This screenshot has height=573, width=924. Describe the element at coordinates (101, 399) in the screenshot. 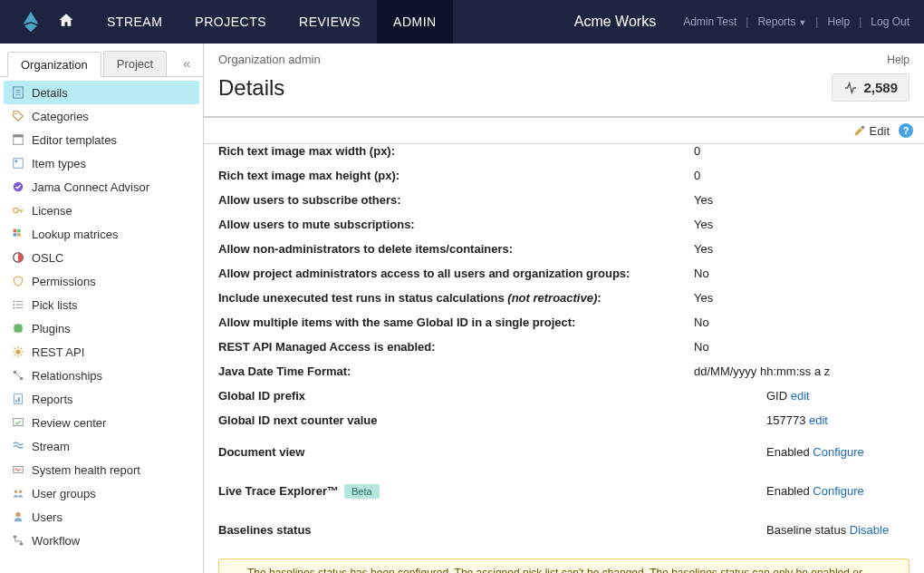

I see `sidebar-item-reports: Reports` at that location.